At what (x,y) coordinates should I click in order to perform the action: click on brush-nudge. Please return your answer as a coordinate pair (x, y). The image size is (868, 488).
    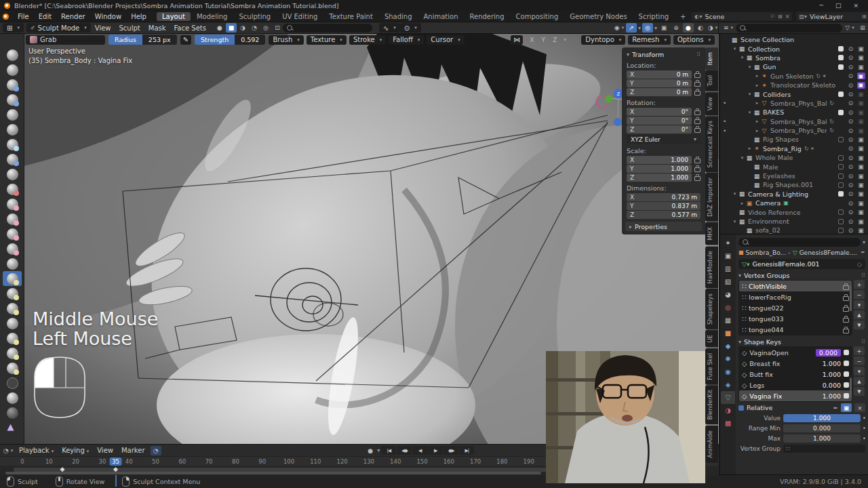
    Looking at the image, I should click on (12, 323).